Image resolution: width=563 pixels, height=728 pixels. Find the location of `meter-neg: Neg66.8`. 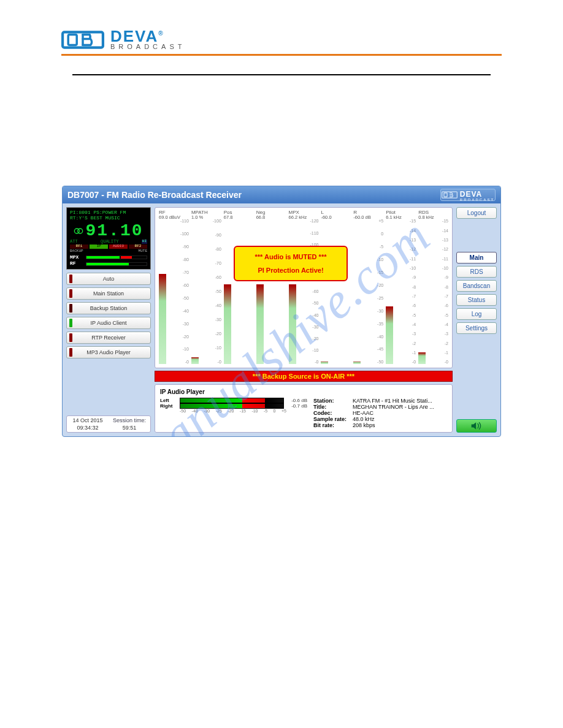

meter-neg: Neg66.8 is located at coordinates (271, 292).